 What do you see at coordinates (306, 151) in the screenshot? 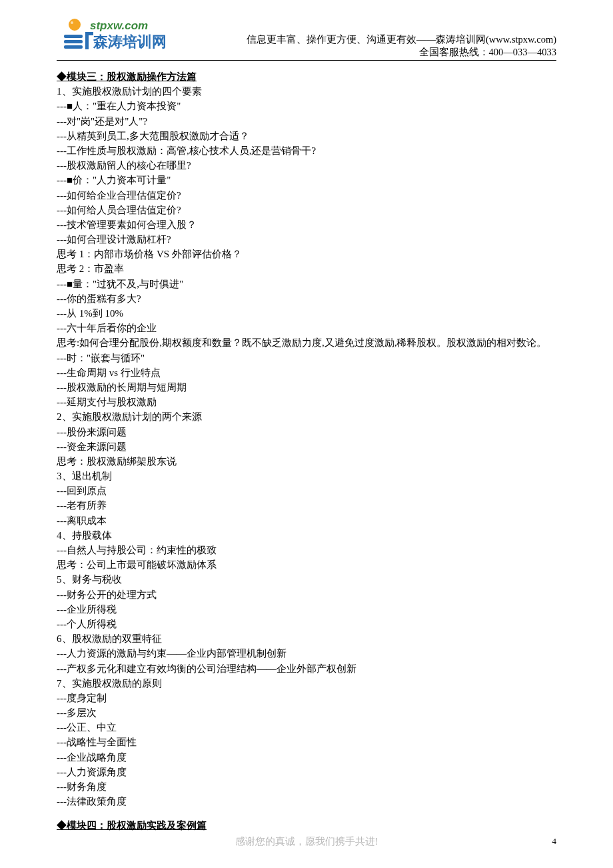
I see `body-line: ---工作性质与股权激励：高管,核心技术人员,还是营销骨干?` at bounding box center [306, 151].